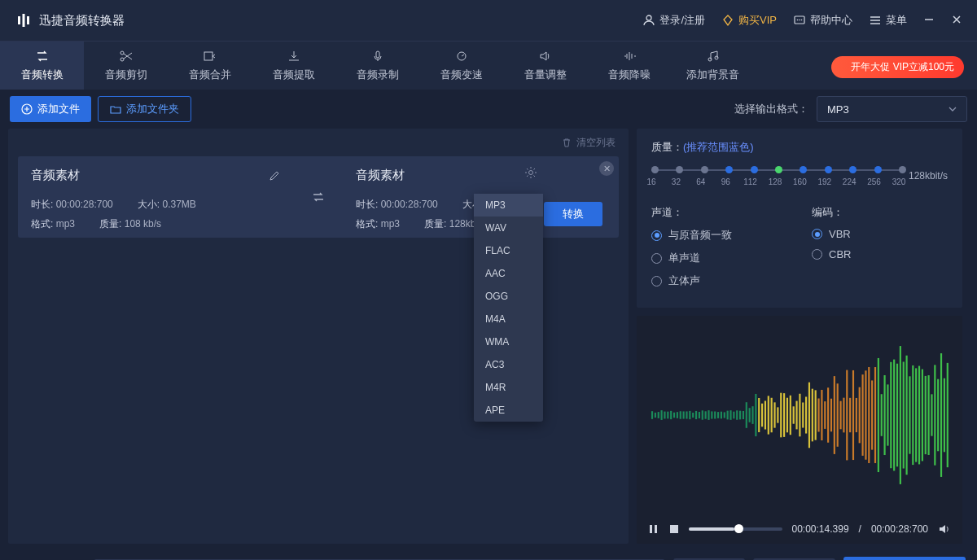  I want to click on tab-convert: 音频转换, so click(42, 65).